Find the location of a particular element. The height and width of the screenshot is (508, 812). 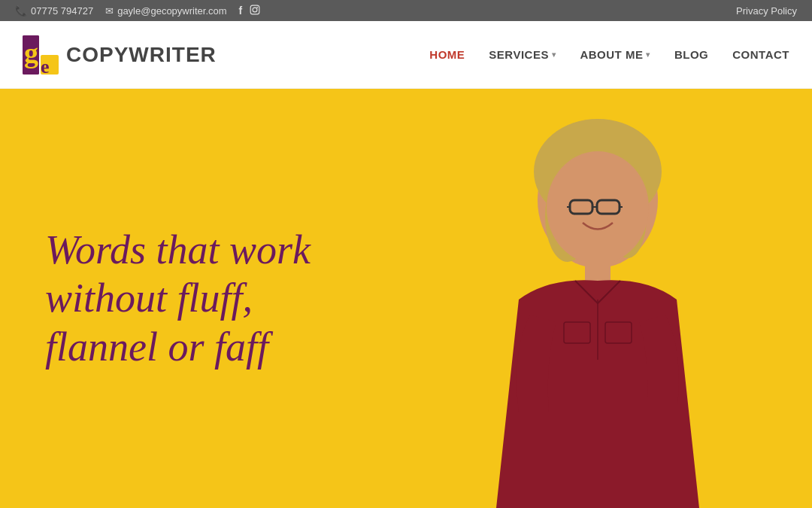

top-bar-phone: 📞 07775 794727 is located at coordinates (54, 11).